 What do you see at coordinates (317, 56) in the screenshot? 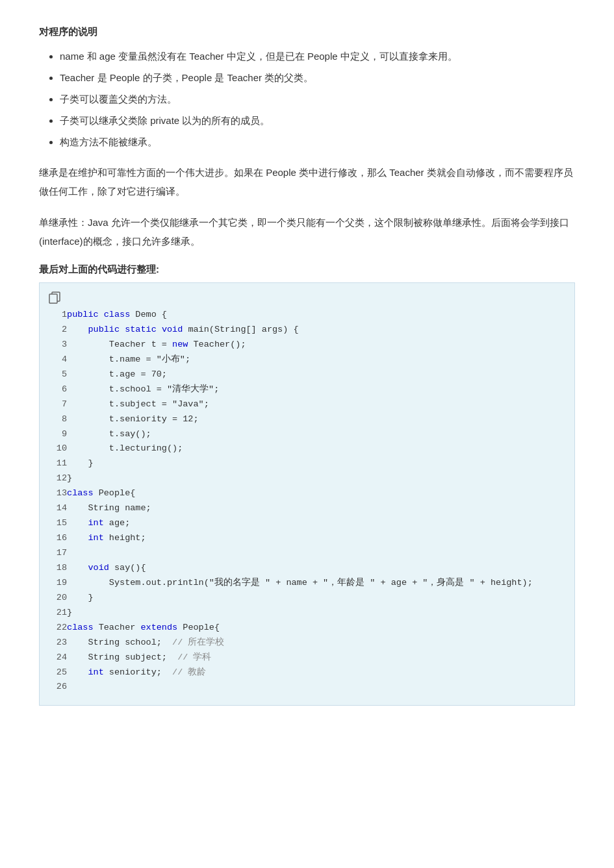
I see `list-item: name 和 age 变量虽然没有在 Teacher 中定义，但是已在 Peop…` at bounding box center [317, 56].